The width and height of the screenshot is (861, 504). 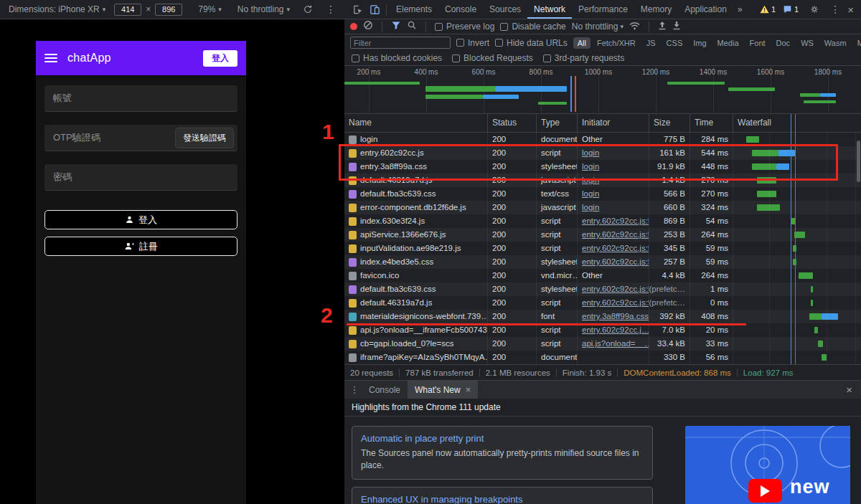 What do you see at coordinates (502, 495) in the screenshot?
I see `whats-new-card: Enhanced UX in managing breakpointsGroup…` at bounding box center [502, 495].